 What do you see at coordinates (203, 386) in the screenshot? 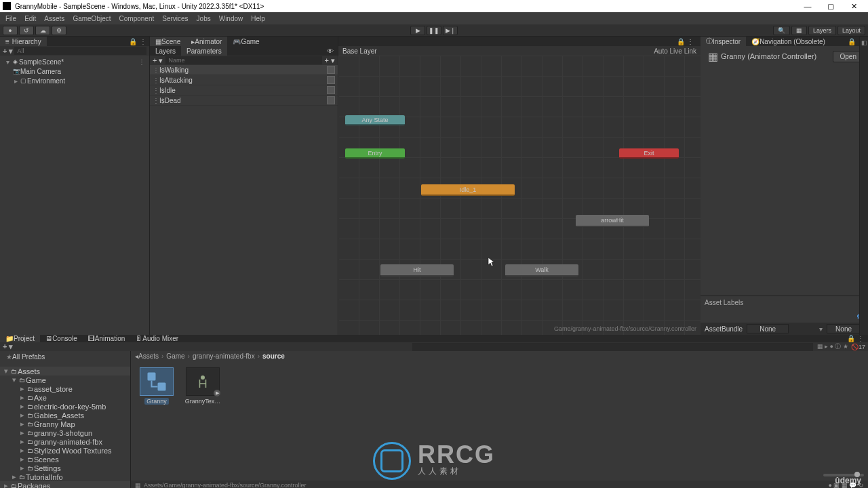
I see `asset-tile: ▶GrannyTex…` at bounding box center [203, 386].